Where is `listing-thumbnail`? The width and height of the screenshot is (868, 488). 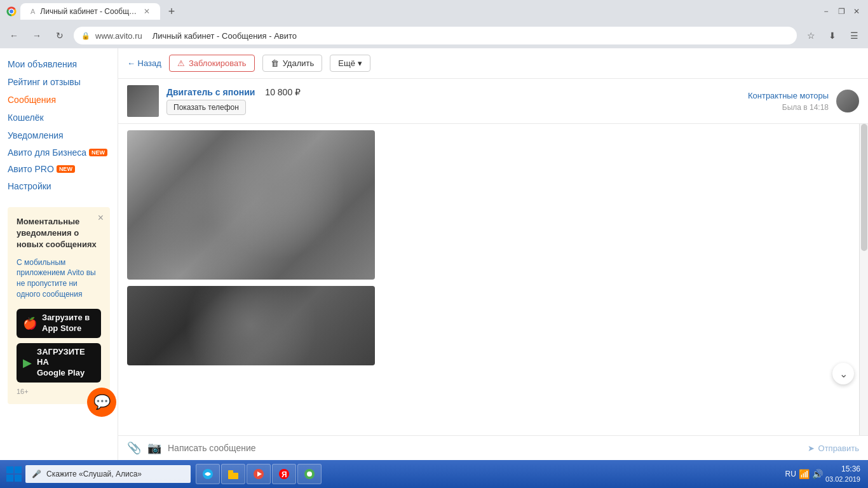 listing-thumbnail is located at coordinates (143, 101).